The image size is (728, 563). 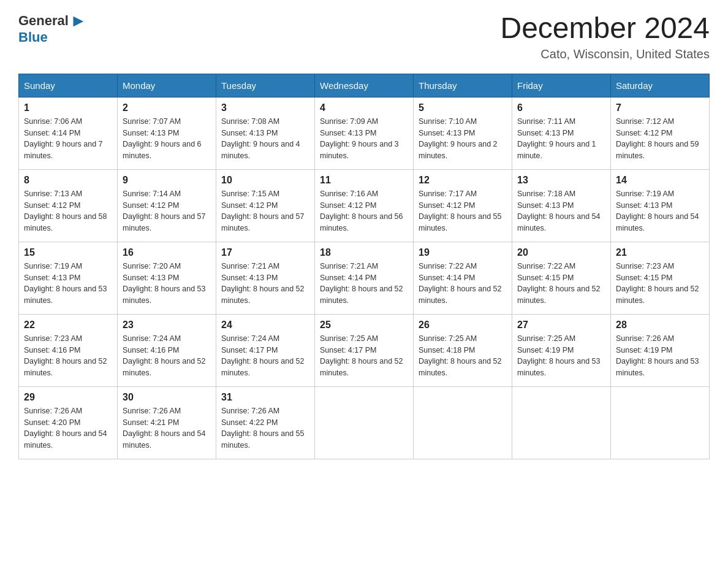 What do you see at coordinates (364, 253) in the screenshot?
I see `day-number: 18` at bounding box center [364, 253].